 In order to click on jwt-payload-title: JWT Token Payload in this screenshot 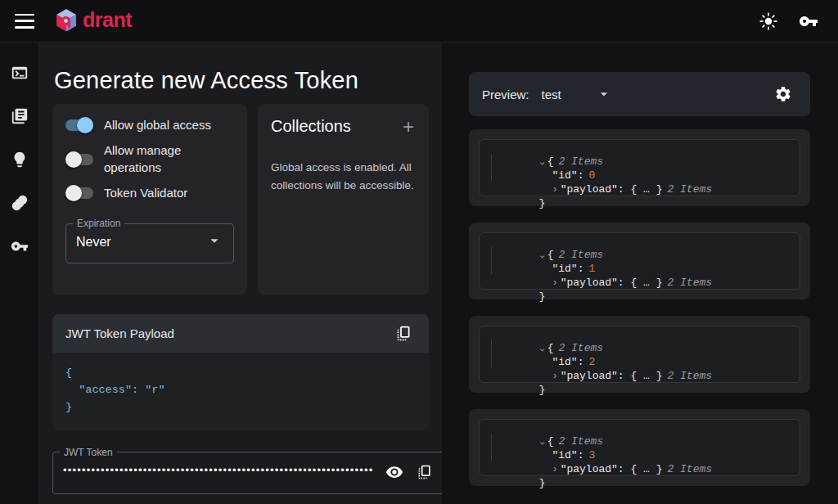, I will do `click(119, 334)`.